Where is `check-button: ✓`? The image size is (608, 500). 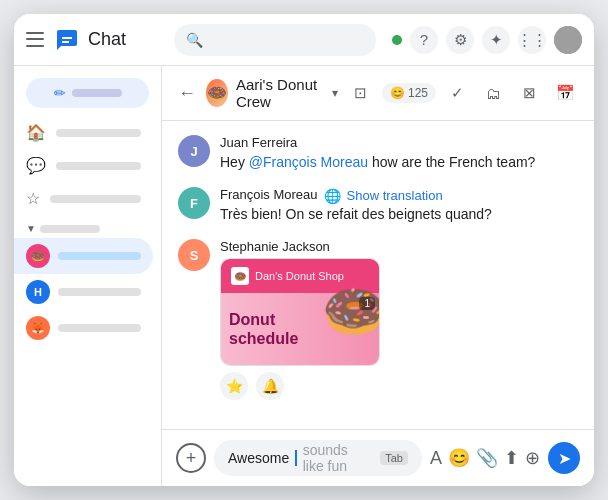 check-button: ✓ is located at coordinates (457, 93).